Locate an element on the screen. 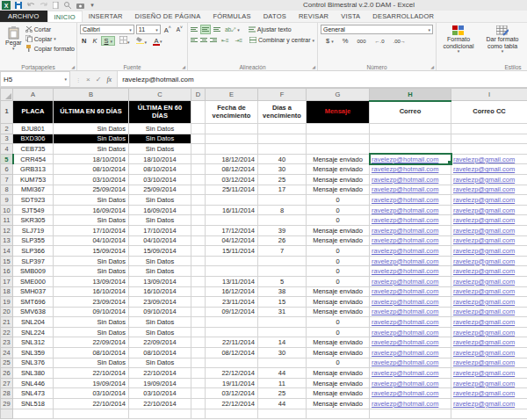  merge-center-button: Combinar y centrar ▾ is located at coordinates (282, 40).